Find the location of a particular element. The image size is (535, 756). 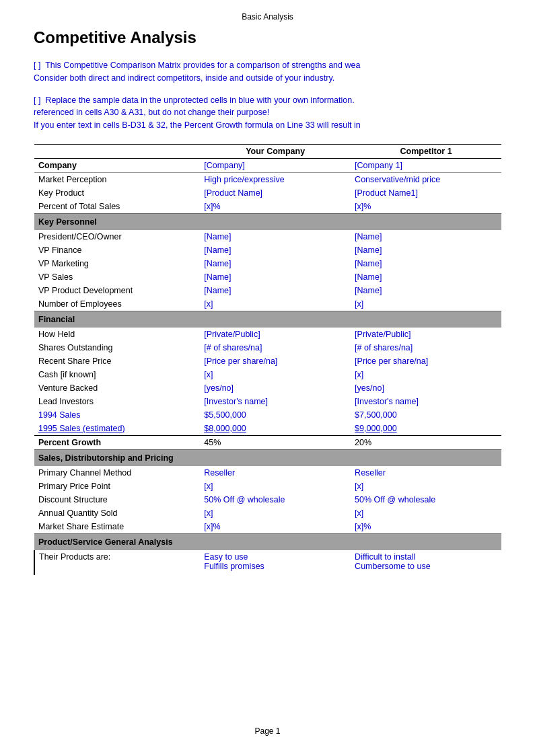

row-comp-products: Difficult to install Cumbersome to use is located at coordinates (426, 562).